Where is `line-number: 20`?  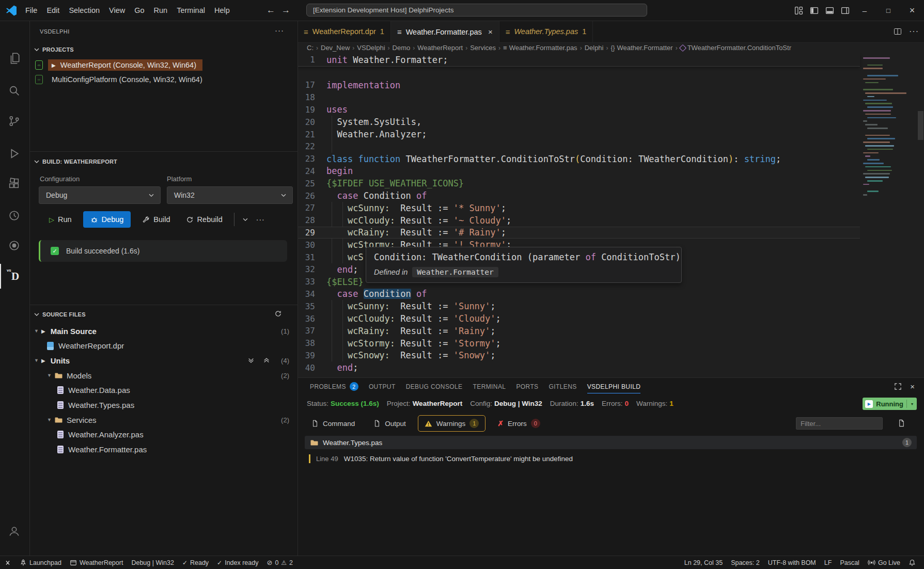 line-number: 20 is located at coordinates (306, 122).